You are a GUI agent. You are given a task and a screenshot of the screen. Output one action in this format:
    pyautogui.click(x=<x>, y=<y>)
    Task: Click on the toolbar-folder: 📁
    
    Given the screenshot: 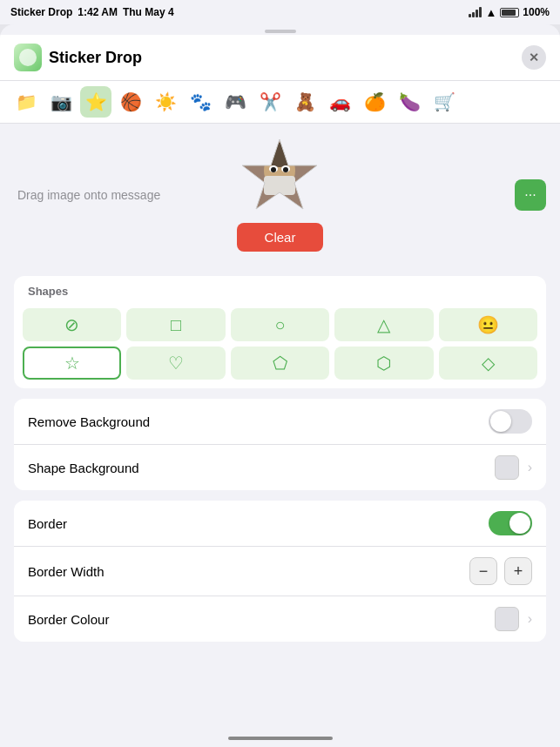 What is the action you would take?
    pyautogui.click(x=26, y=102)
    